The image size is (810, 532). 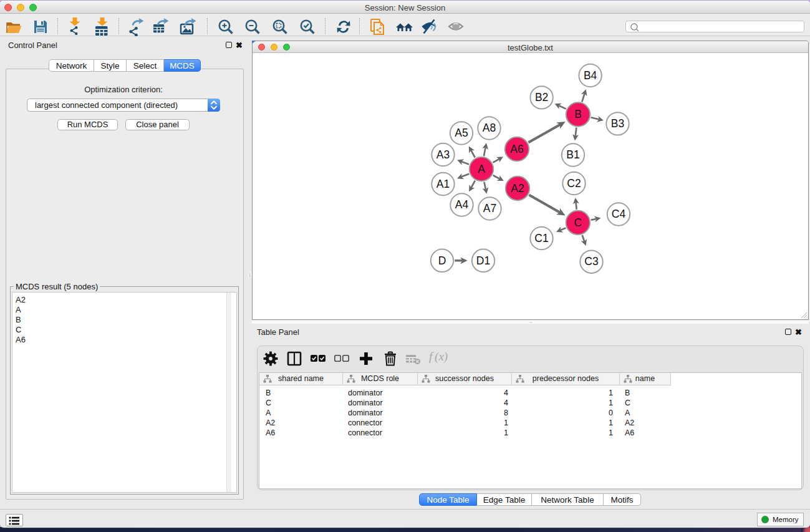 I want to click on svg-text: D, so click(x=443, y=261).